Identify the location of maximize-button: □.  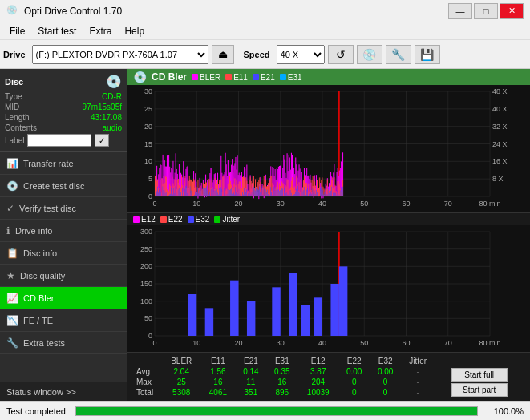
(486, 11).